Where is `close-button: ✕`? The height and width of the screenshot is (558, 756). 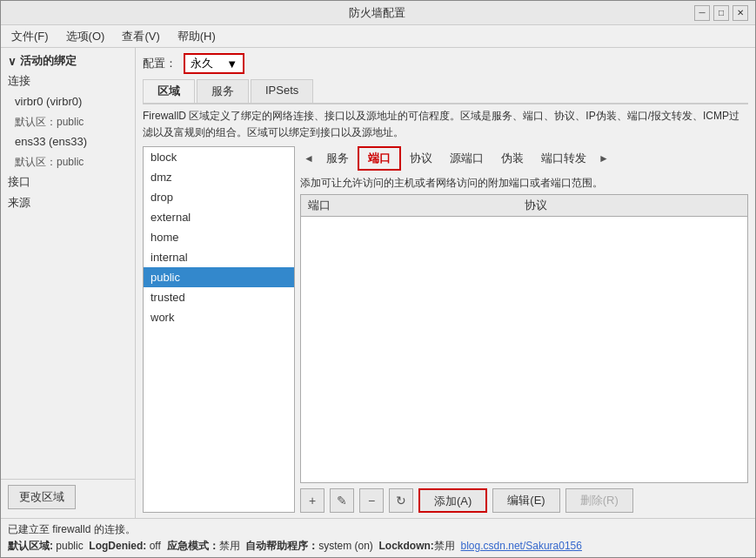
close-button: ✕ is located at coordinates (740, 13).